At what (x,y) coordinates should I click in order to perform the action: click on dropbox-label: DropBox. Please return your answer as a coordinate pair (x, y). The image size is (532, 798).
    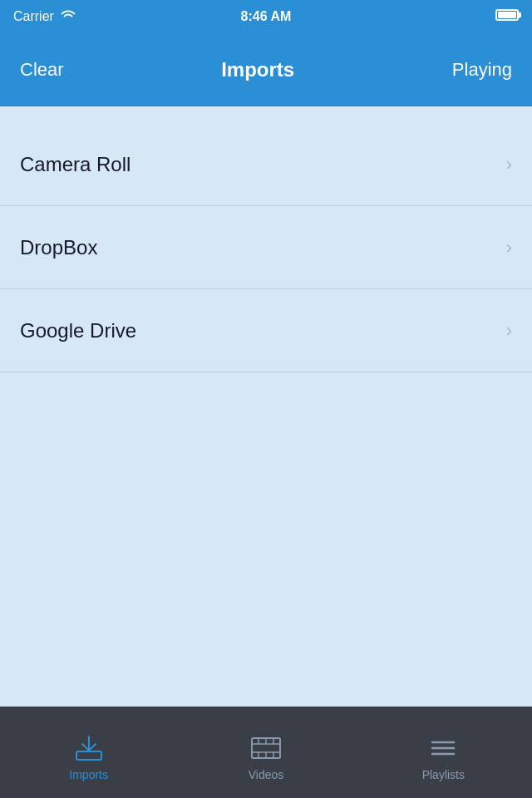
    Looking at the image, I should click on (58, 248).